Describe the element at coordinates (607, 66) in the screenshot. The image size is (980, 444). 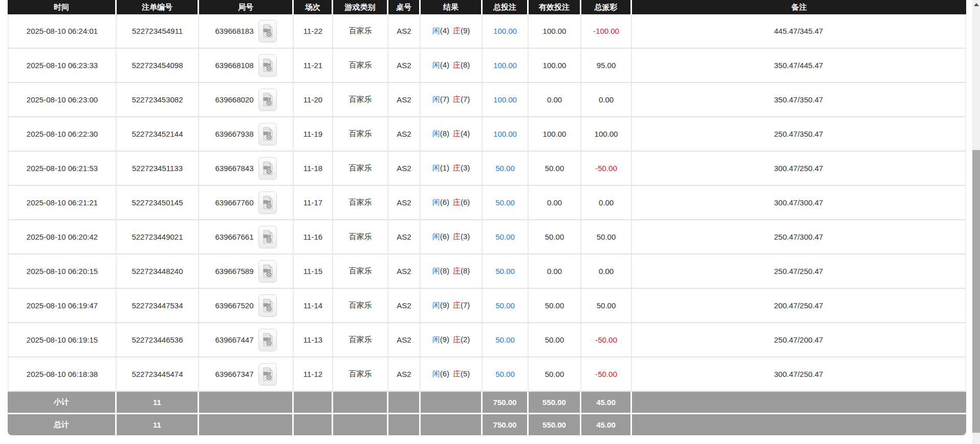
I see `cell-payout: 95.00` at that location.